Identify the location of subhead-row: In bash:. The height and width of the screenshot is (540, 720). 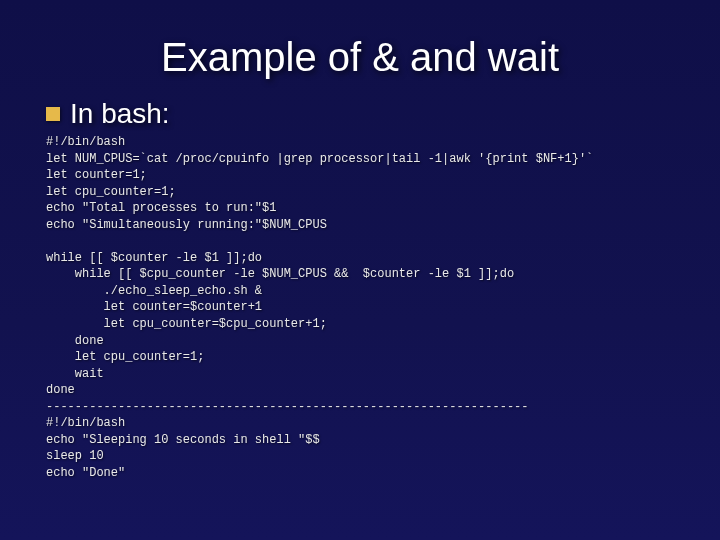
(368, 114).